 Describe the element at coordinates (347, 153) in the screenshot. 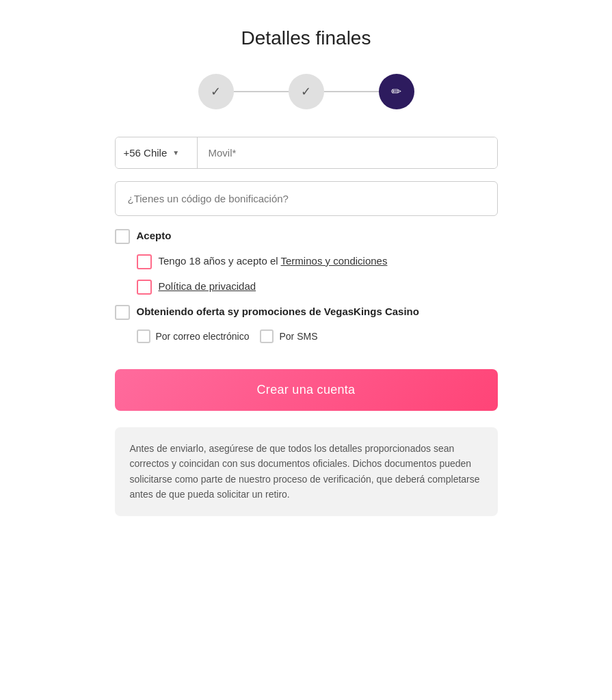

I see `mobile-input` at that location.